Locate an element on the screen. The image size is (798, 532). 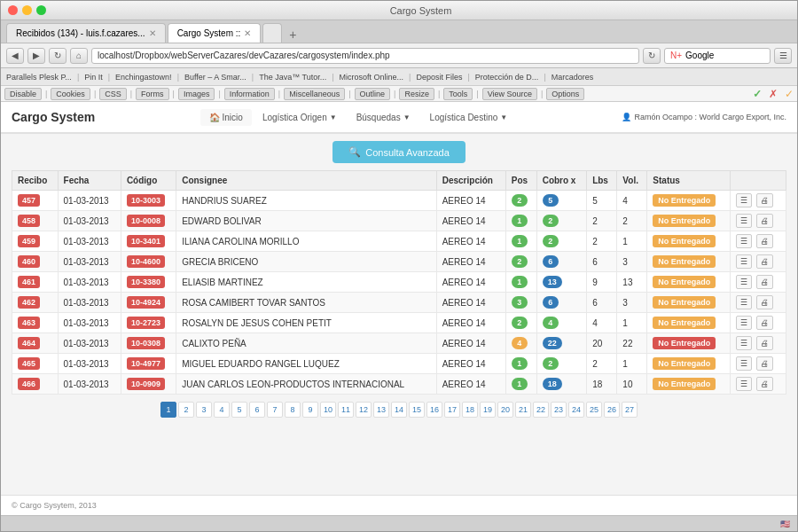
bookmark-pinit: Pin It is located at coordinates (94, 77).